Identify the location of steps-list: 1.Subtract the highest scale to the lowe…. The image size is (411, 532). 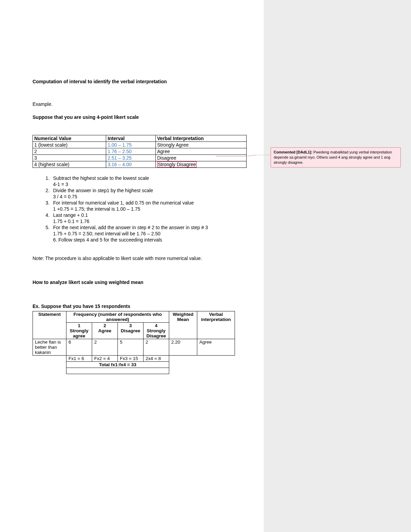
(155, 209).